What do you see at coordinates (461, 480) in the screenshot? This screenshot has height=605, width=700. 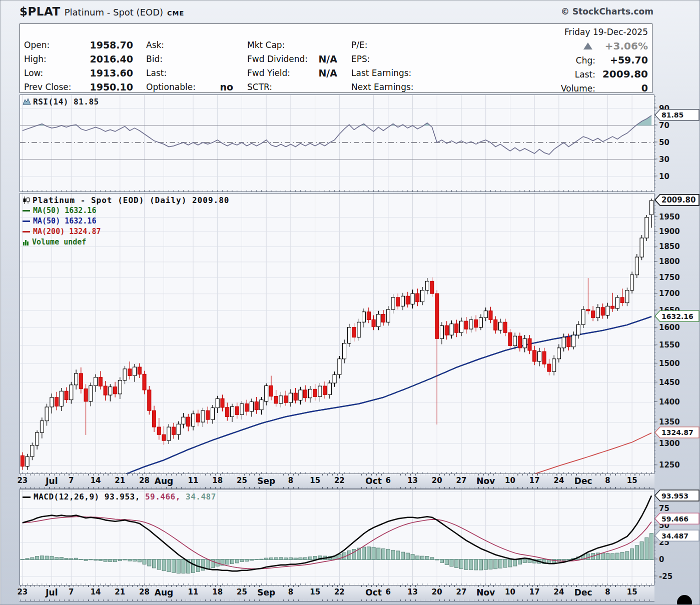 I see `x-axis-label: 27` at bounding box center [461, 480].